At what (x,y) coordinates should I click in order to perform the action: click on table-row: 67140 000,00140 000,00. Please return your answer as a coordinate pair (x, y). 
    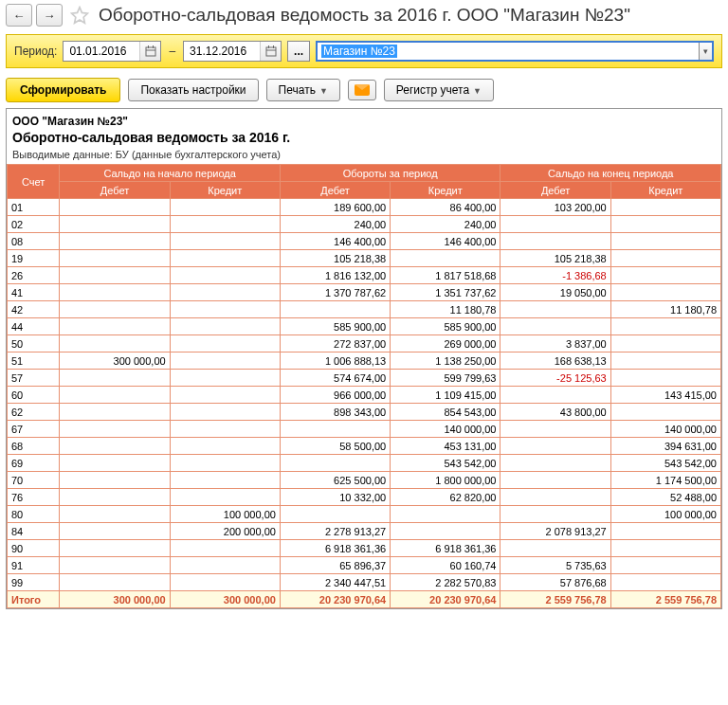
    Looking at the image, I should click on (364, 429).